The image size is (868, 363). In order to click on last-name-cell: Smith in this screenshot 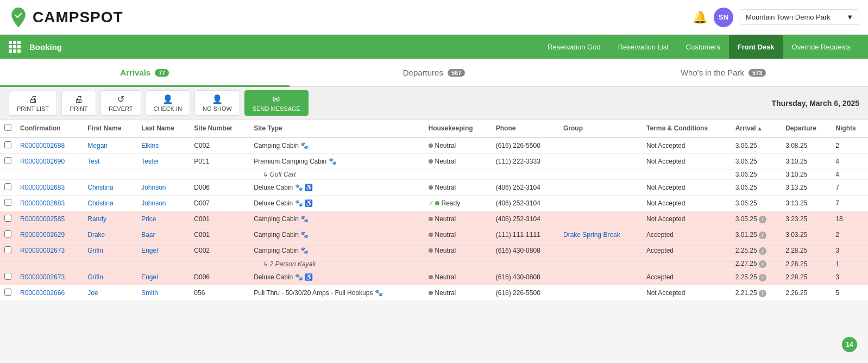, I will do `click(163, 293)`.